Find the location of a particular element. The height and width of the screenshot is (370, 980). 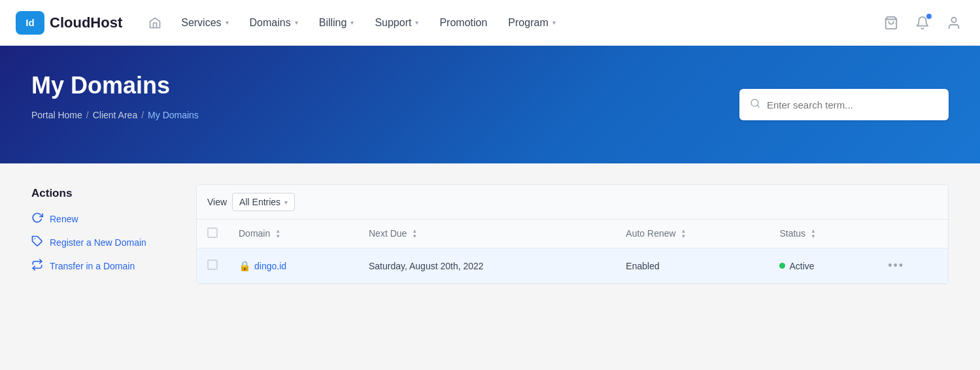

nav-item-domains: Domains ▾ is located at coordinates (274, 23).